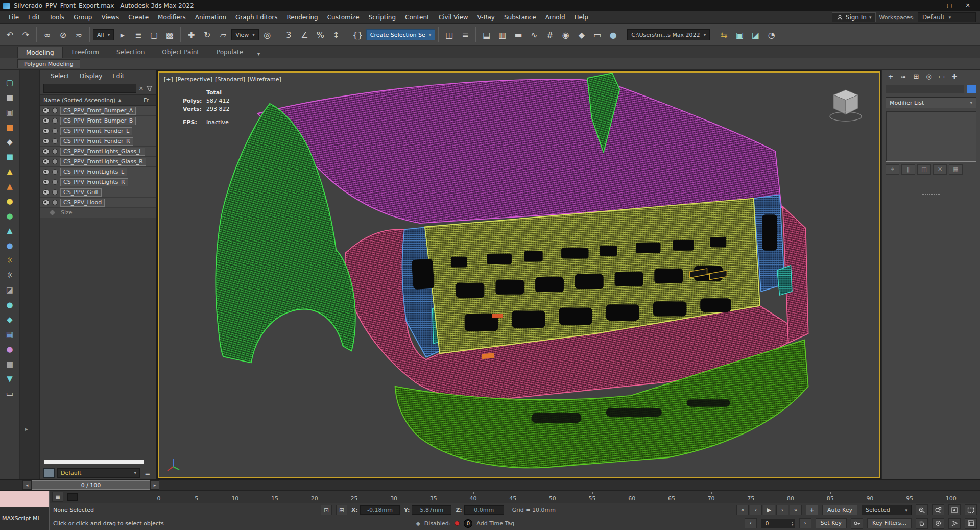 This screenshot has height=530, width=980. Describe the element at coordinates (27, 485) in the screenshot. I see `time-step-back-arrow: ◂` at that location.